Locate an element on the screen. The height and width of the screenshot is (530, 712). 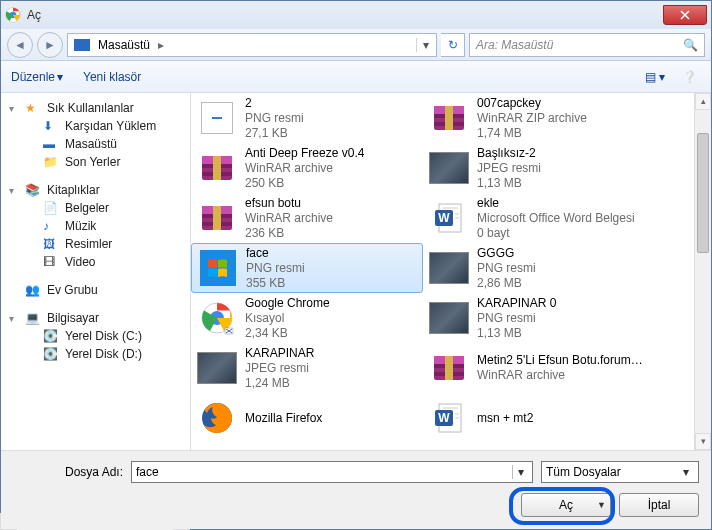
cancel-button: İptal is located at coordinates (659, 505).